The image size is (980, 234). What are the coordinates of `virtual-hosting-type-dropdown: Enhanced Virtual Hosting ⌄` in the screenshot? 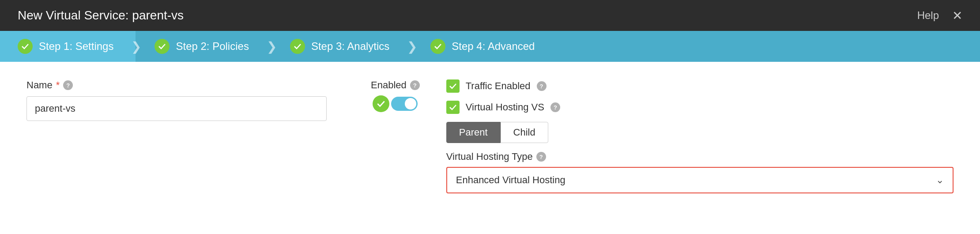 It's located at (700, 180).